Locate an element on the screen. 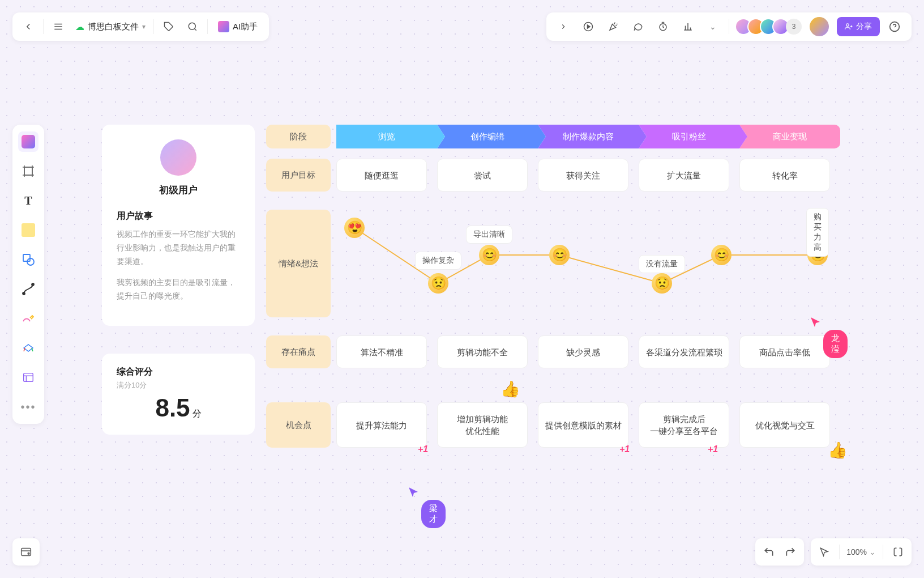 The image size is (924, 578). row-label-emotion: 情绪&想法 is located at coordinates (298, 264).